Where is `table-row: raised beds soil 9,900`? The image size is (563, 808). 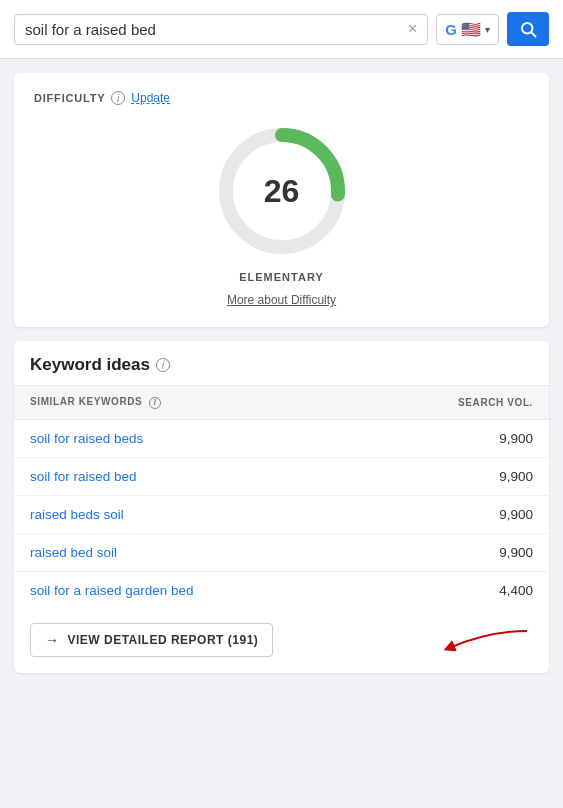 table-row: raised beds soil 9,900 is located at coordinates (282, 514).